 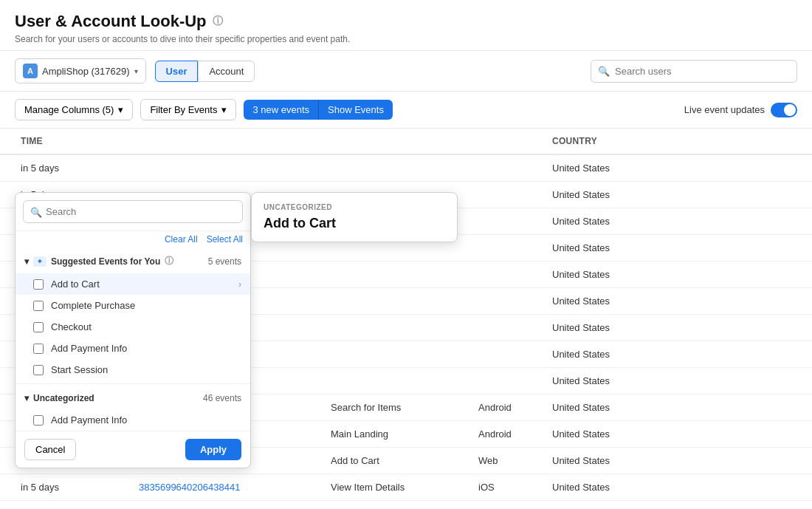 What do you see at coordinates (399, 434) in the screenshot?
I see `td-event: Main Landing` at bounding box center [399, 434].